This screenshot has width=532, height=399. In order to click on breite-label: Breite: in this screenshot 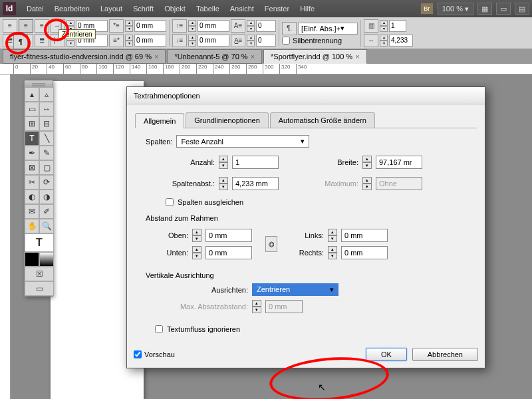, I will do `click(338, 162)`.